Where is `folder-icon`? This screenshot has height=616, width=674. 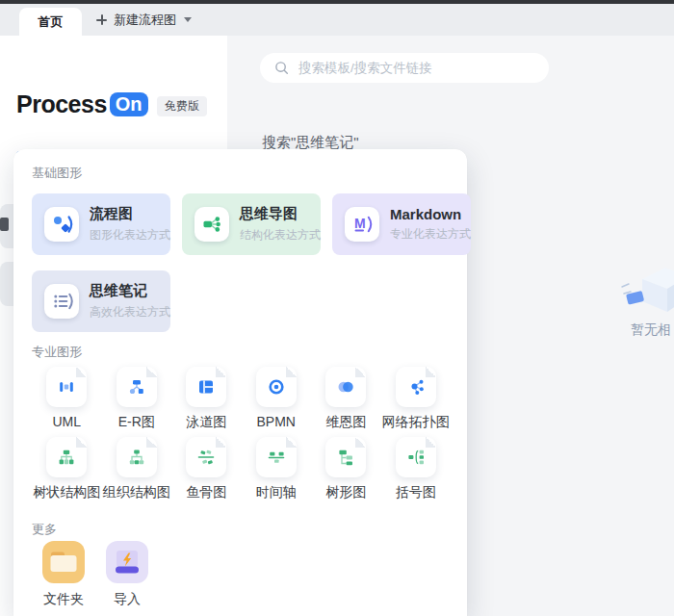 folder-icon is located at coordinates (64, 562).